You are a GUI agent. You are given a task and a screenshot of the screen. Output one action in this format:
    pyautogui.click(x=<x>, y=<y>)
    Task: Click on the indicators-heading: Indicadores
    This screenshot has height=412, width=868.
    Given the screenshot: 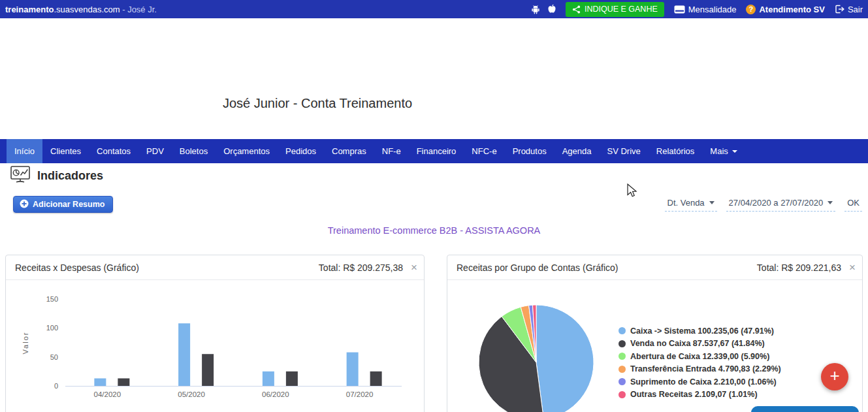 What is the action you would take?
    pyautogui.click(x=71, y=176)
    